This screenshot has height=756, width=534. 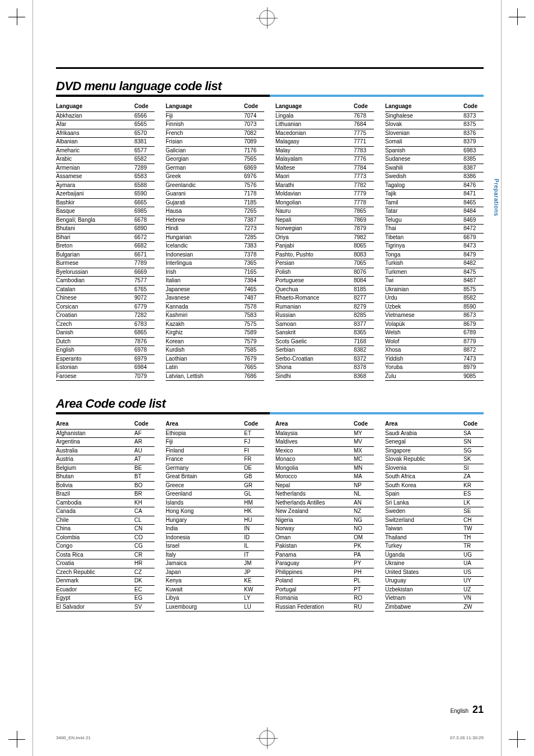 I want to click on table-row: Persian7065, so click(x=325, y=264).